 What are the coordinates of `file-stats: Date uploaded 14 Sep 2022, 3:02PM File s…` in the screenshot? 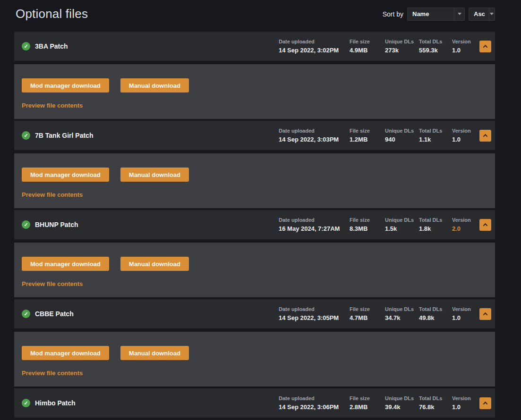 It's located at (385, 46).